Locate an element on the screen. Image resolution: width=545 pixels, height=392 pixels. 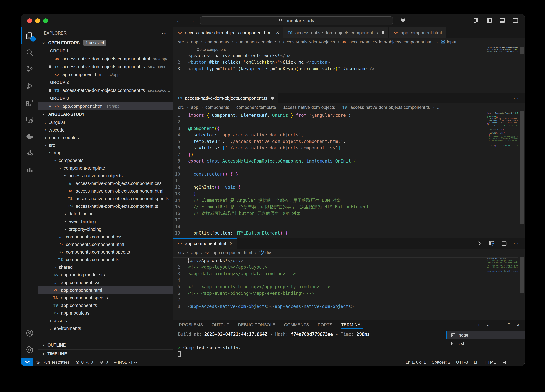
panel-tab-ports: PORTS is located at coordinates (325, 325).